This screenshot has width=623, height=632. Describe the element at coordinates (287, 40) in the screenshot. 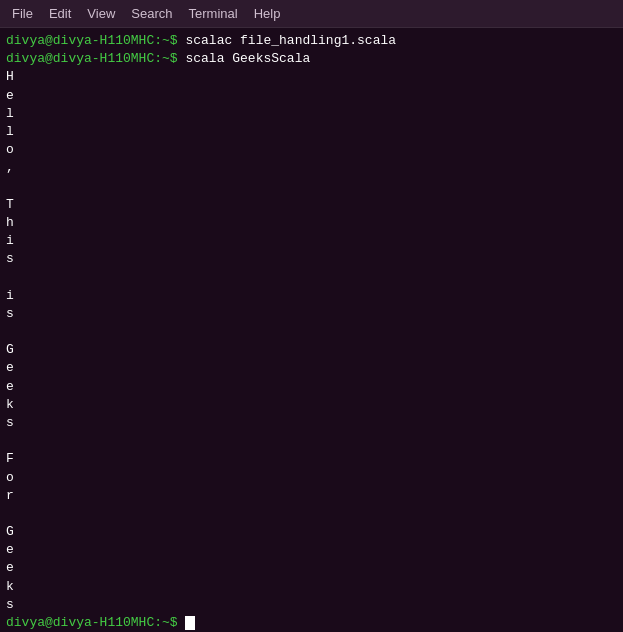

I see `command-1: scalac file_handling1.scala` at that location.